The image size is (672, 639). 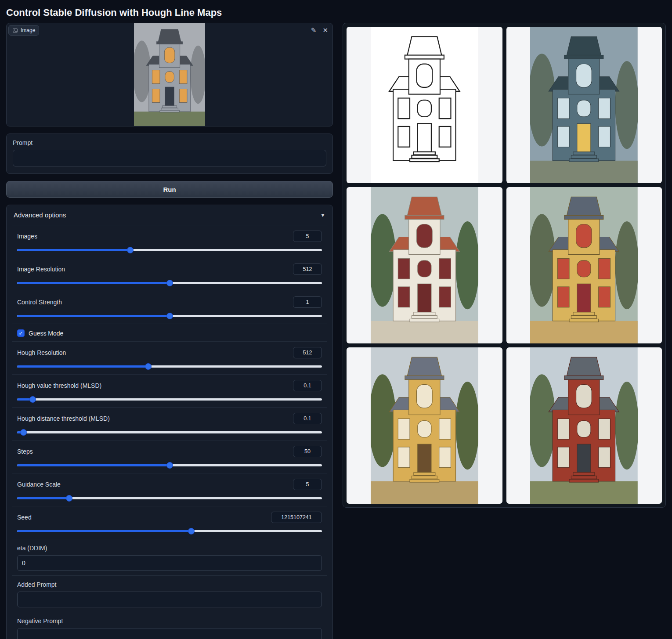 I want to click on slider-hough-value-threshold-mlsd: Hough value threshold (MLSD), so click(x=170, y=391).